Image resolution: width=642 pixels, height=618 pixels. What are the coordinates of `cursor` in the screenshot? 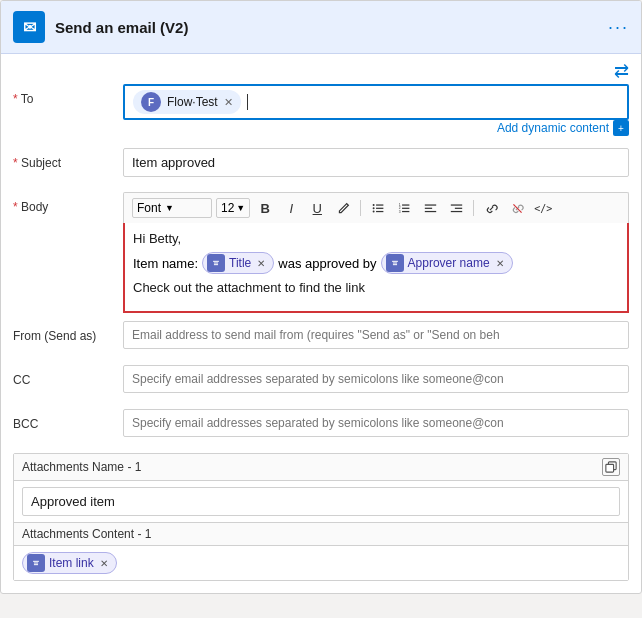 It's located at (248, 102).